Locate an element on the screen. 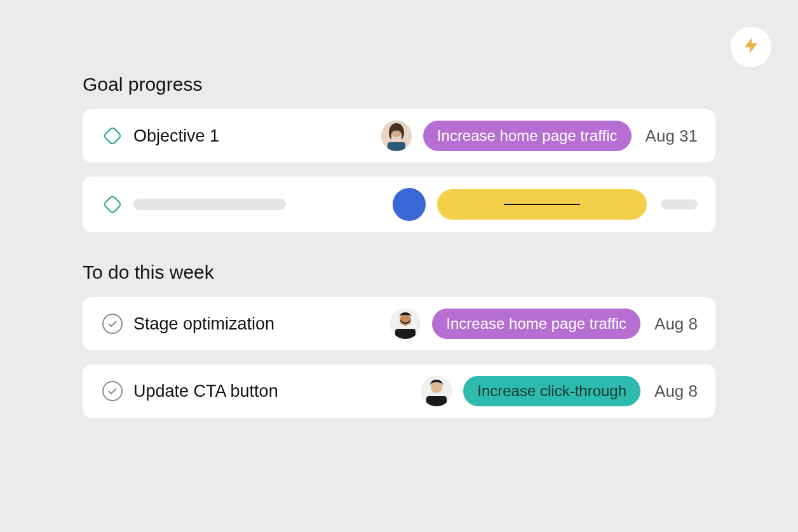 This screenshot has width=798, height=532. placeholder-date is located at coordinates (679, 204).